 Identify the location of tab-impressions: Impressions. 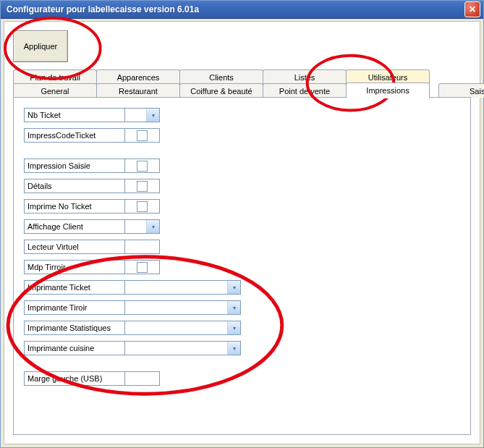
(388, 90).